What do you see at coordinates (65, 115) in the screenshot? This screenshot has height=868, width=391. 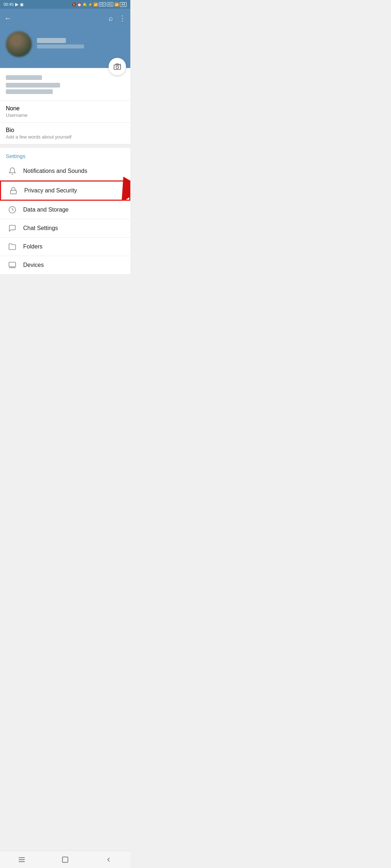 I see `username-label: Username` at bounding box center [65, 115].